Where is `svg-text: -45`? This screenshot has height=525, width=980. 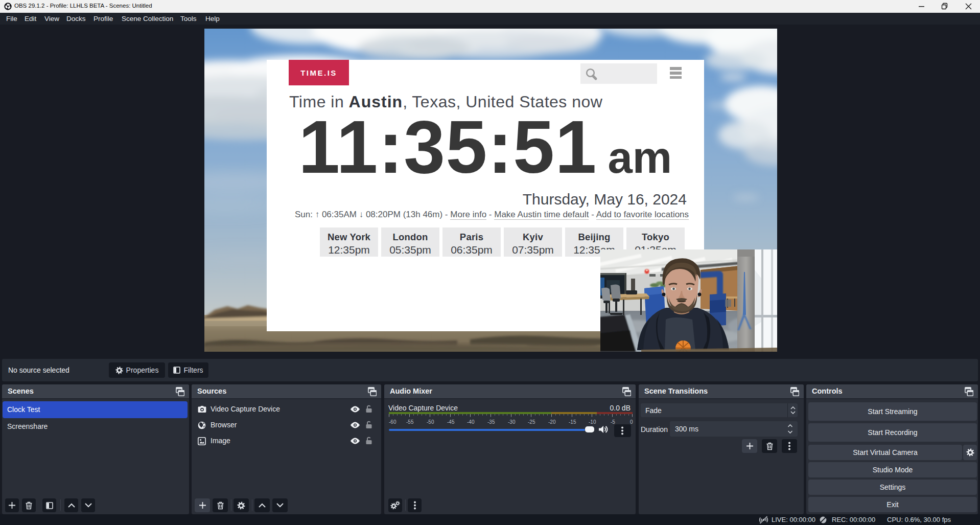 svg-text: -45 is located at coordinates (451, 422).